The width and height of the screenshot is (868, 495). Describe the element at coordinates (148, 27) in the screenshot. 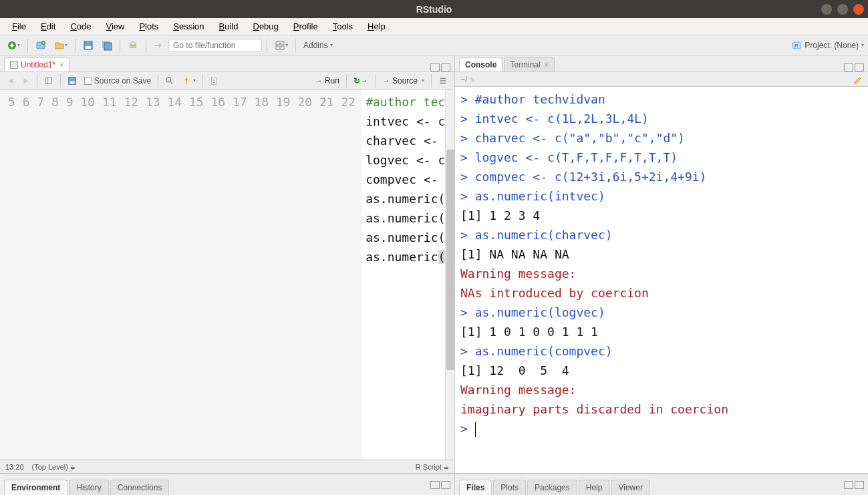

I see `menu-plots: Plots` at that location.